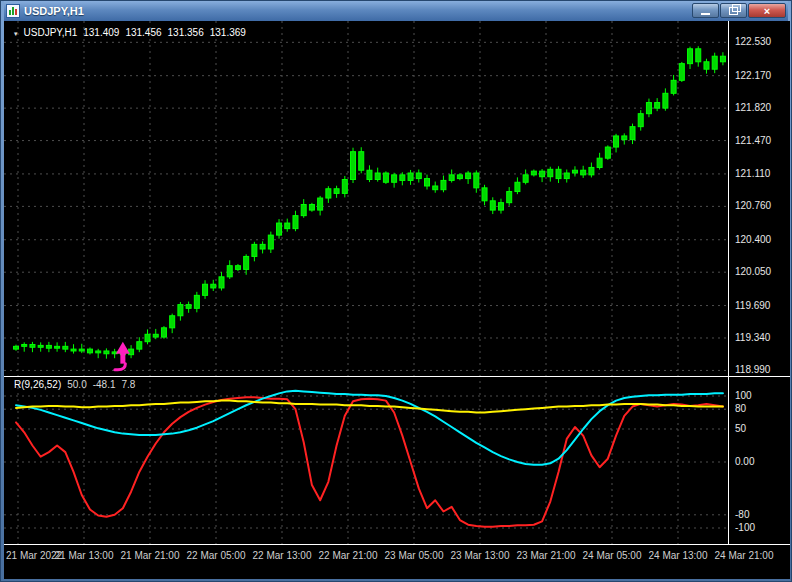  Describe the element at coordinates (734, 10) in the screenshot. I see `restore-button` at that location.